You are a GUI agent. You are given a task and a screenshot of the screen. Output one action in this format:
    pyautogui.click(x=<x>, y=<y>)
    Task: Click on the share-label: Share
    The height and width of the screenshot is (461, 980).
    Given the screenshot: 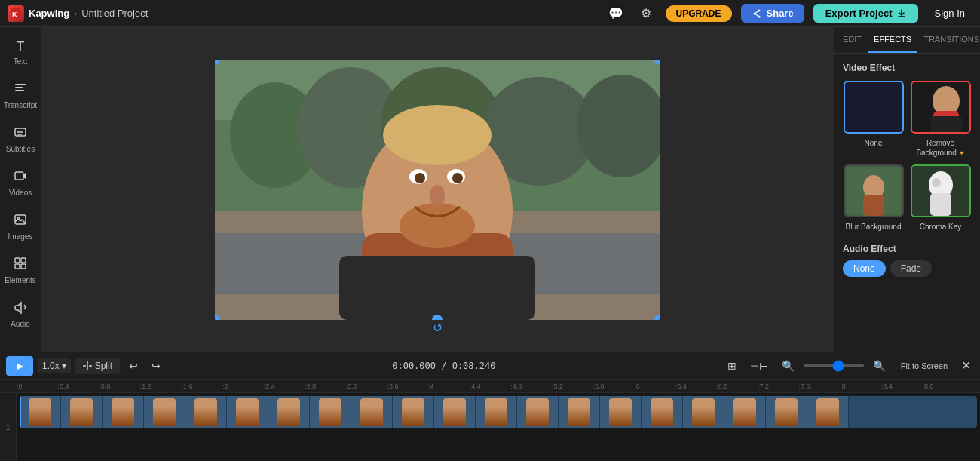 What is the action you would take?
    pyautogui.click(x=780, y=14)
    